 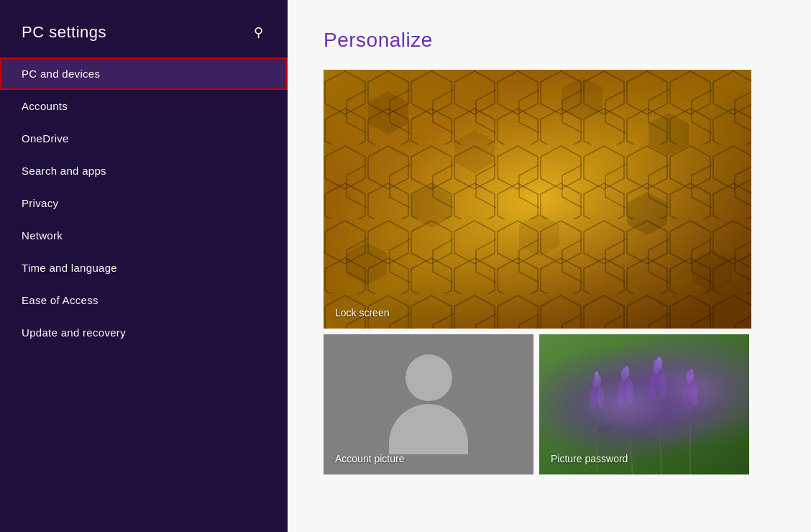 What do you see at coordinates (144, 236) in the screenshot?
I see `sidebar-item-network: Network` at bounding box center [144, 236].